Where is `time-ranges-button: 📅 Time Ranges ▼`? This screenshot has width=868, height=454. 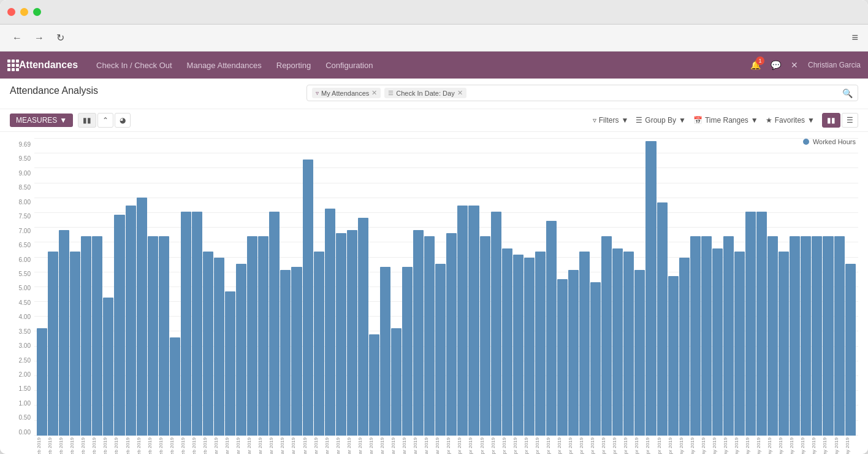 time-ranges-button: 📅 Time Ranges ▼ is located at coordinates (726, 120).